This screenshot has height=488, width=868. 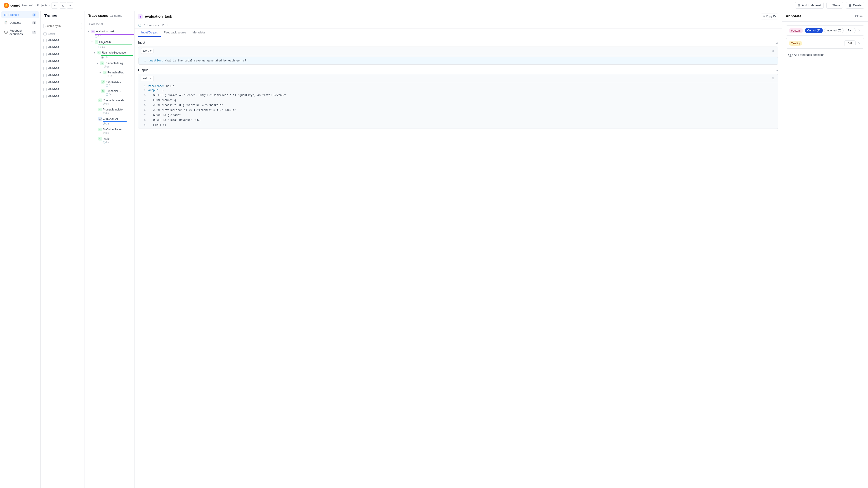 What do you see at coordinates (115, 34) in the screenshot?
I see `span-bar-evaluation` at bounding box center [115, 34].